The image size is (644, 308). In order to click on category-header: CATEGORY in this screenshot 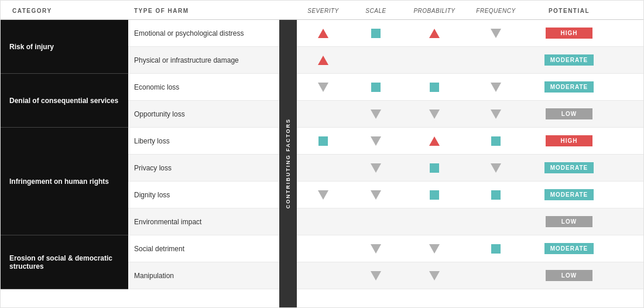, I will do `click(32, 11)`.